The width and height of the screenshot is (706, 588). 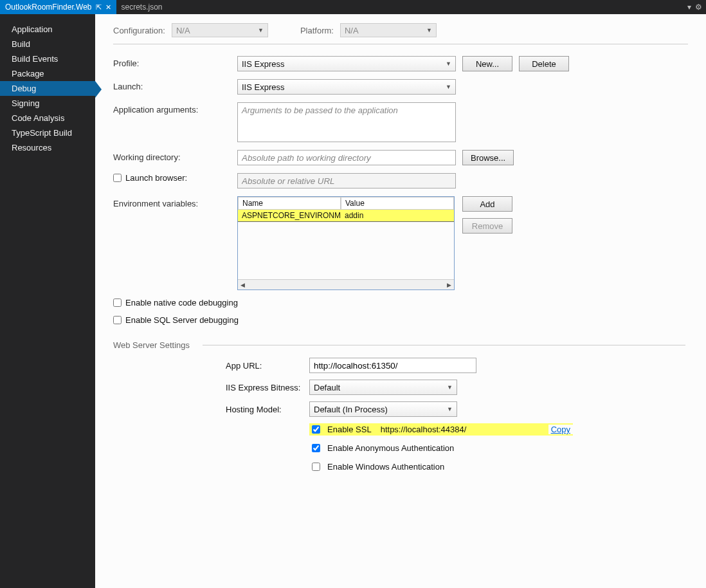 What do you see at coordinates (48, 89) in the screenshot?
I see `sidebar-item-debug: Debug` at bounding box center [48, 89].